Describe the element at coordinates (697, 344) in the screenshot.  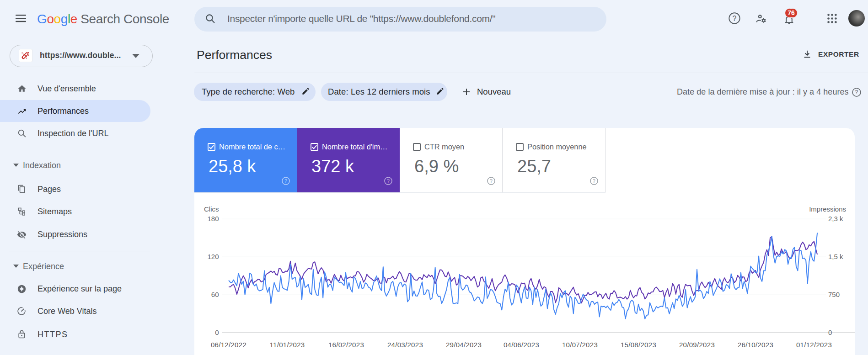
I see `svg-text: 20/09/2023` at that location.